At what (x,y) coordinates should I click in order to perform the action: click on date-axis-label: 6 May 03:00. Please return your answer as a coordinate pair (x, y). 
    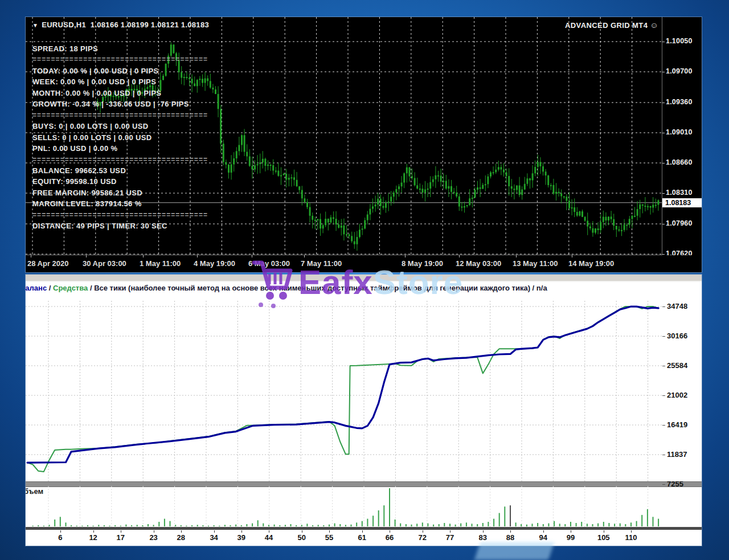
    Looking at the image, I should click on (269, 263).